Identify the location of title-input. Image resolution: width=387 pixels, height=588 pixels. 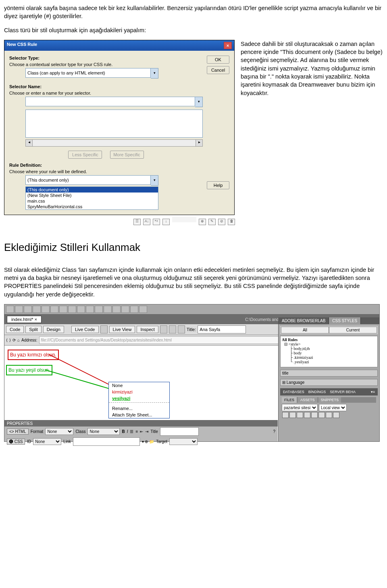
(222, 329).